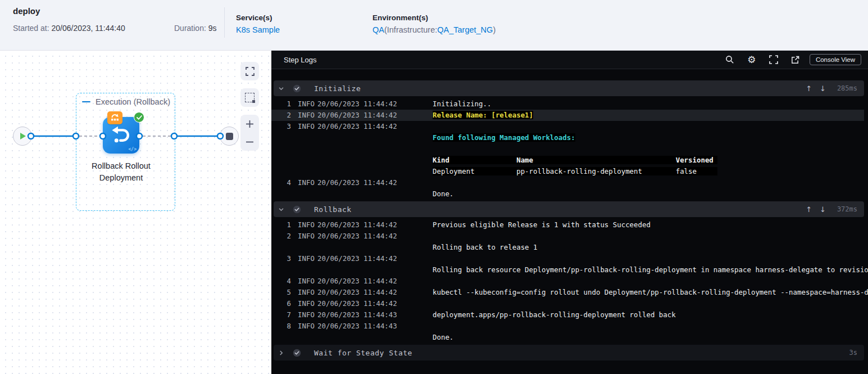 Image resolution: width=868 pixels, height=374 pixels. Describe the element at coordinates (249, 71) in the screenshot. I see `canvas-fullscreen-button` at that location.